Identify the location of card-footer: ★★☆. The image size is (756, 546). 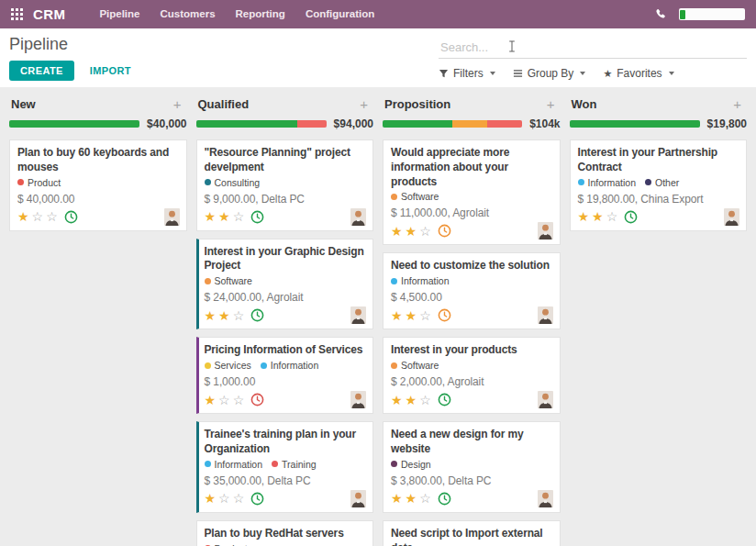
(286, 316).